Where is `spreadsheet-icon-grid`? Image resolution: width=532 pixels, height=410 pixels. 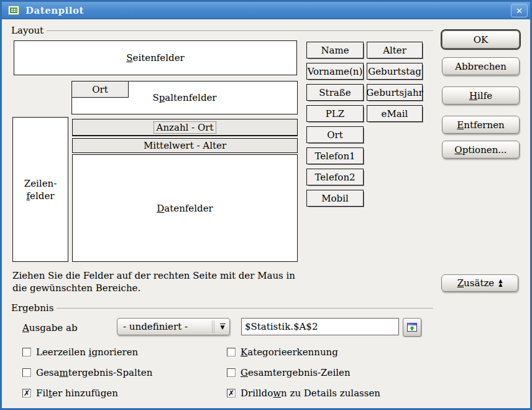 spreadsheet-icon-grid is located at coordinates (14, 10).